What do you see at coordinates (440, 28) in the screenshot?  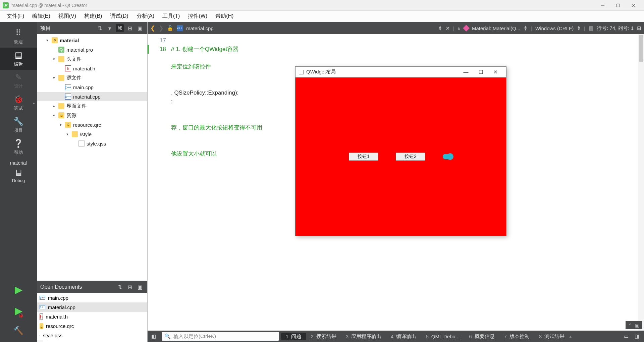 I see `file-switcher: ▲▼` at bounding box center [440, 28].